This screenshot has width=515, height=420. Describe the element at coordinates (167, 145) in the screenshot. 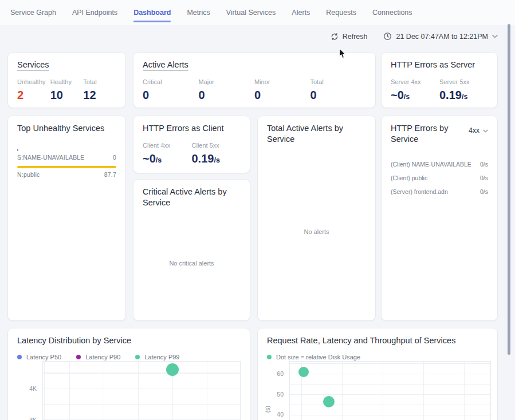

I see `stat-label: Client 4xx` at that location.